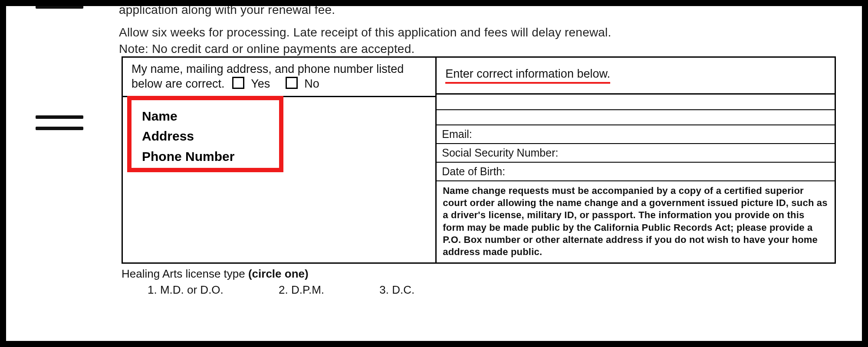 This screenshot has height=347, width=868. I want to click on instruction-line-3: Note: No credit card or online payments …, so click(477, 49).